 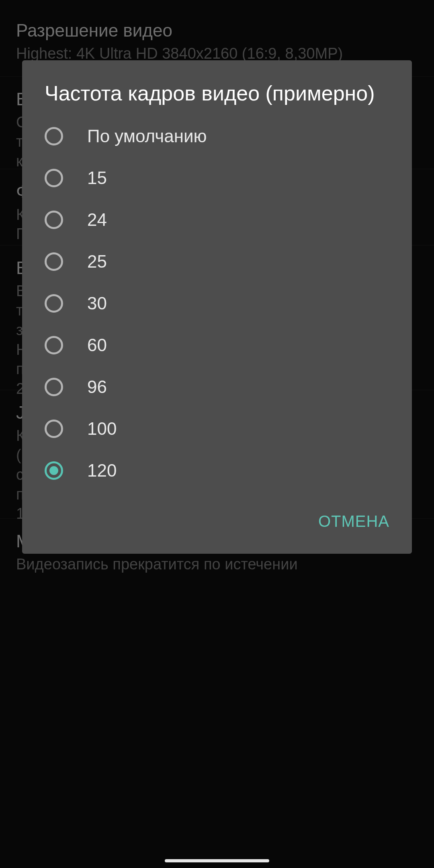 I want to click on option-30: 30, so click(x=217, y=303).